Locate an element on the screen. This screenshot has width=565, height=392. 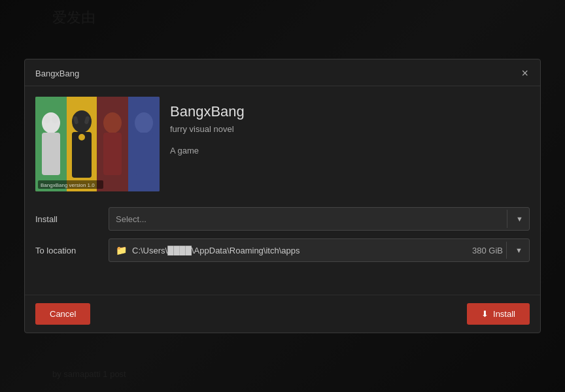
game-description: A game is located at coordinates (345, 150).